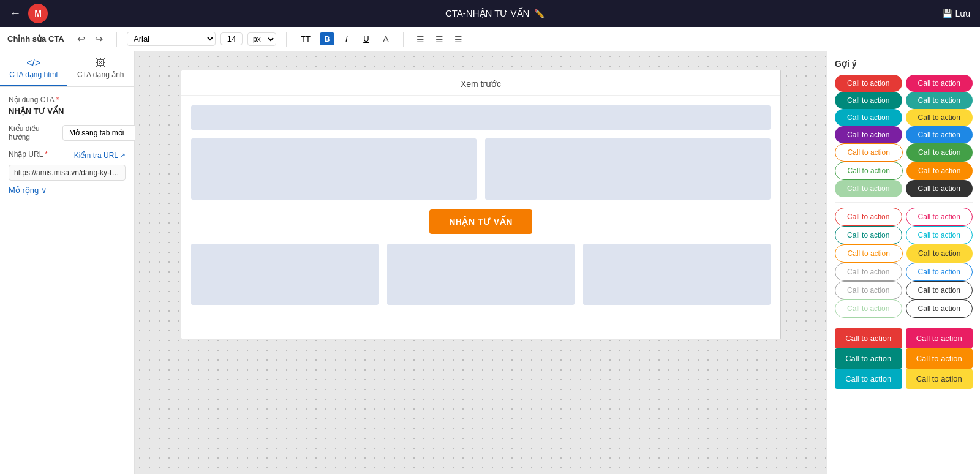 The height and width of the screenshot is (474, 980). Describe the element at coordinates (100, 156) in the screenshot. I see `check-url-link: Kiểm tra URL ↗` at that location.